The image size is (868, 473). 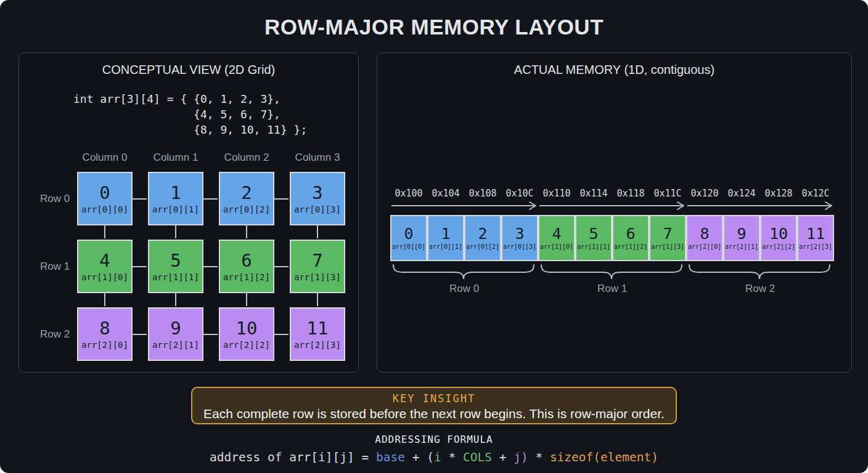 What do you see at coordinates (631, 247) in the screenshot?
I see `memory-cell-label: arr[1][2]` at bounding box center [631, 247].